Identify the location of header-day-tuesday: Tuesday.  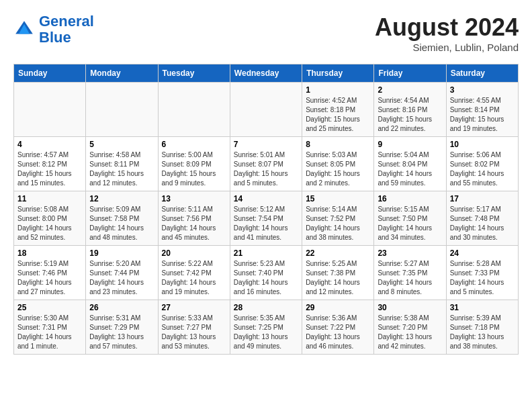
(193, 74).